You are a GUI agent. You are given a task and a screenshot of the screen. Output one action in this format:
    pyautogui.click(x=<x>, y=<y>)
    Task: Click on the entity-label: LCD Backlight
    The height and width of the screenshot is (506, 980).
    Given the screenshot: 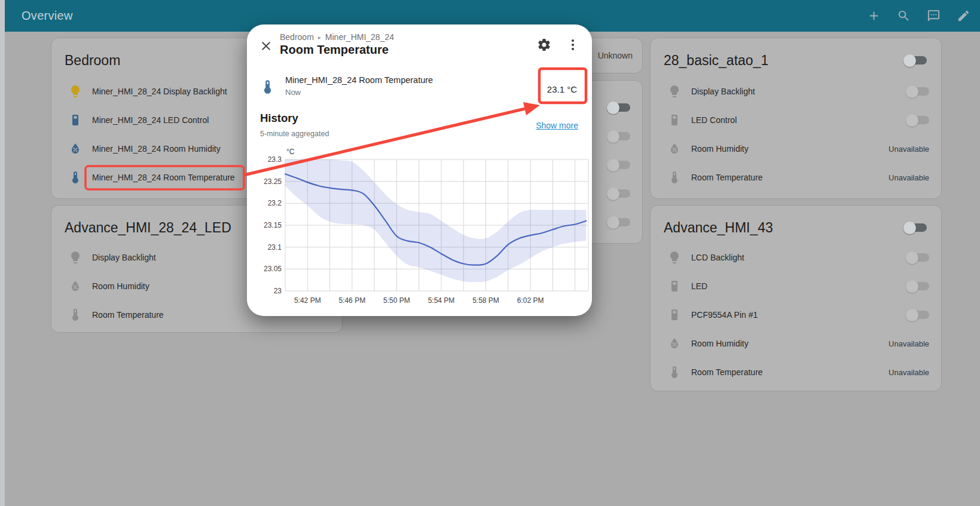 What is the action you would take?
    pyautogui.click(x=718, y=257)
    